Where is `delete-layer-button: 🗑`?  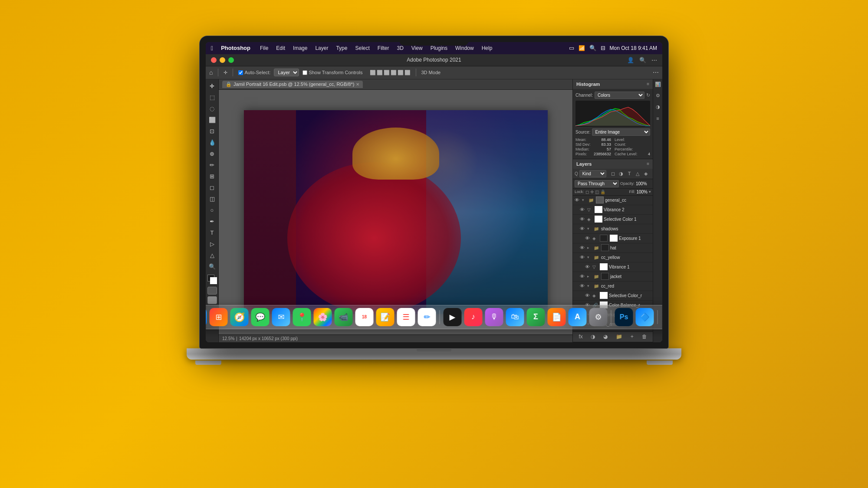 delete-layer-button: 🗑 is located at coordinates (644, 337).